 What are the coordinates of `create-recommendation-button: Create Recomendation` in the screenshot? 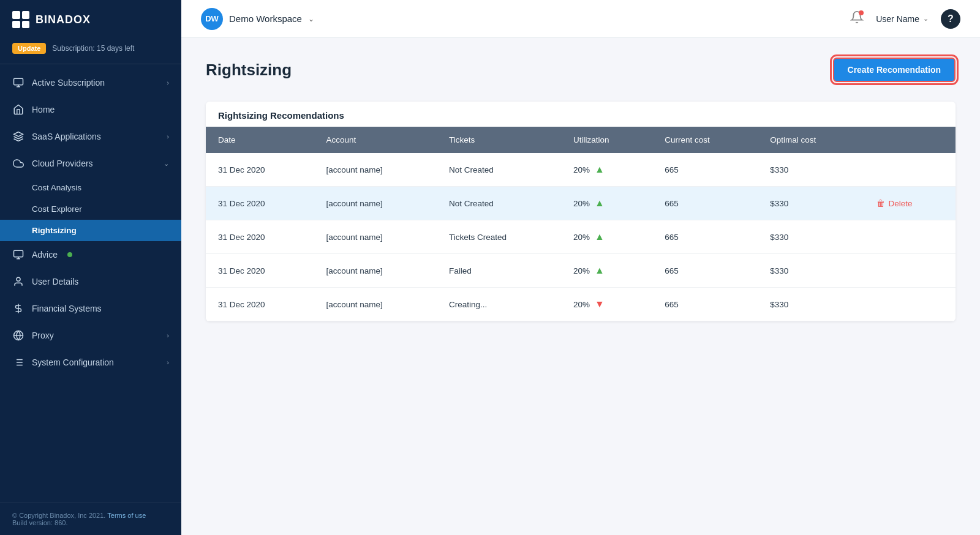 It's located at (894, 70).